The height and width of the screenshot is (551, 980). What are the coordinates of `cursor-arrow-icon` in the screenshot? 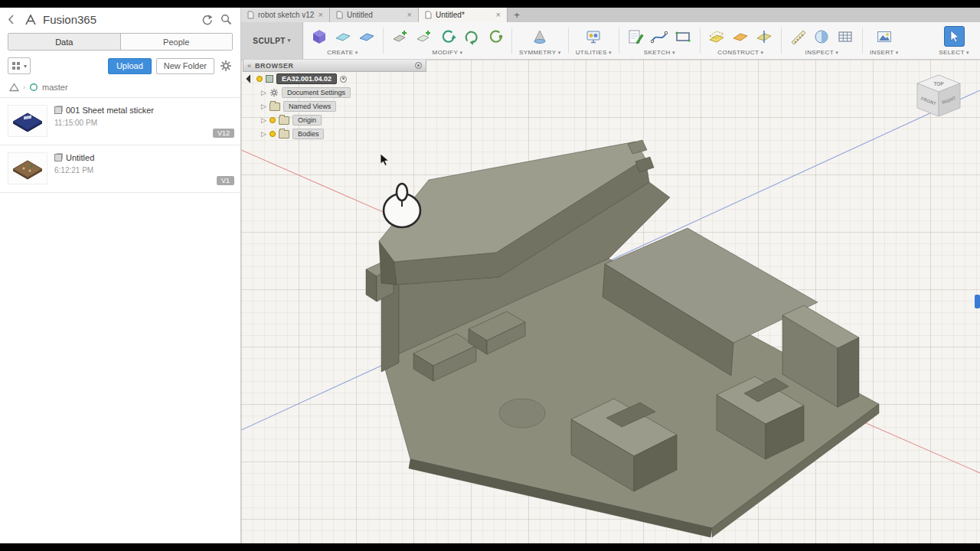 It's located at (384, 160).